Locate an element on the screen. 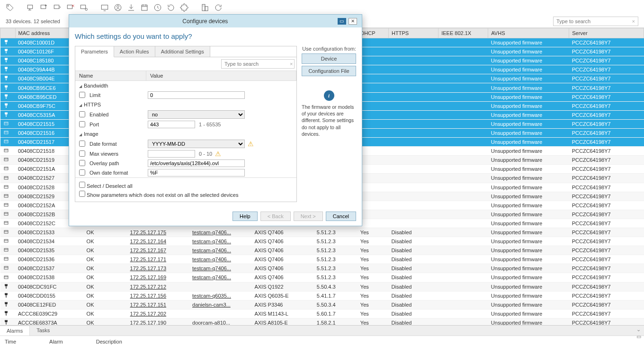  cell-address: 172.25.127.173 is located at coordinates (158, 269).